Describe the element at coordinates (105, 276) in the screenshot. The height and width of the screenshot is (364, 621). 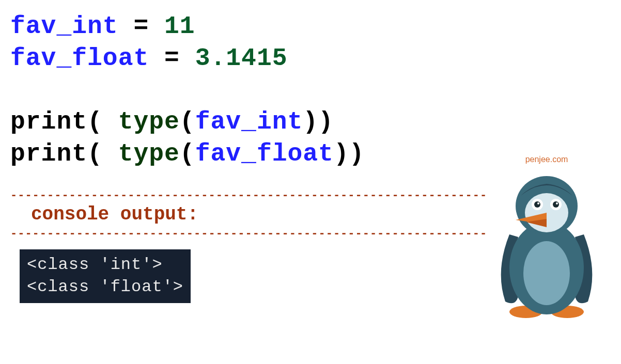
I see `console-output: <class 'int'> <class 'float'>` at that location.